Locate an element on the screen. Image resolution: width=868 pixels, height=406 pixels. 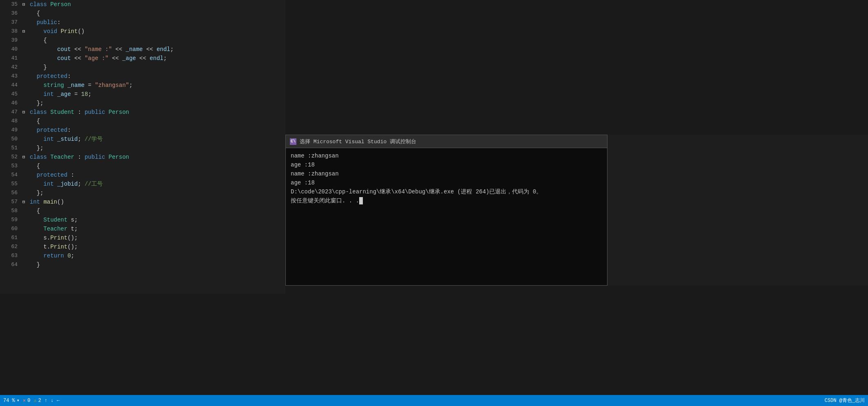
table-row: 62 t.Print(); is located at coordinates (143, 247).